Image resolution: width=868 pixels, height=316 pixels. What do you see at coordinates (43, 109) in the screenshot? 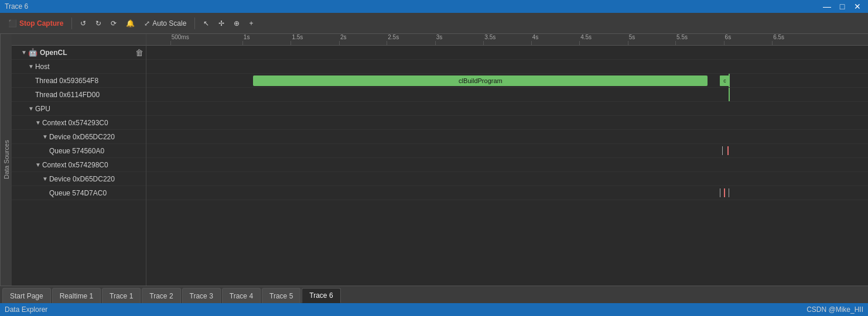
I see `gpu-label: GPU` at bounding box center [43, 109].